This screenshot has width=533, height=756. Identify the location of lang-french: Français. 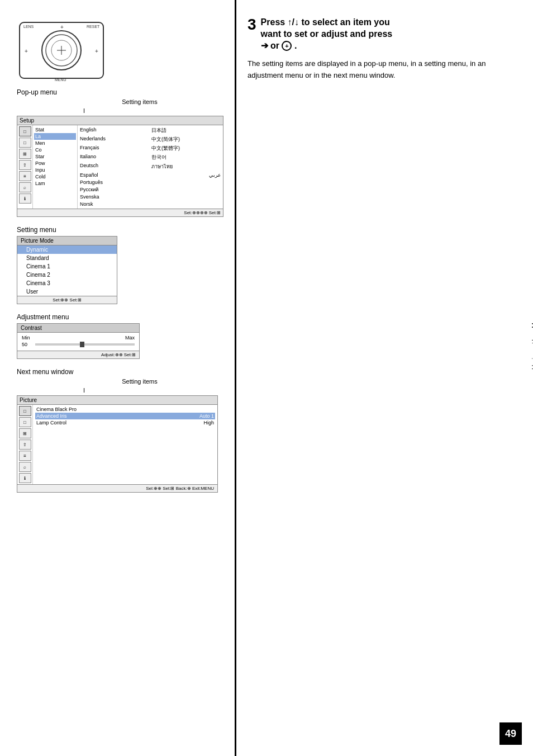
(115, 149).